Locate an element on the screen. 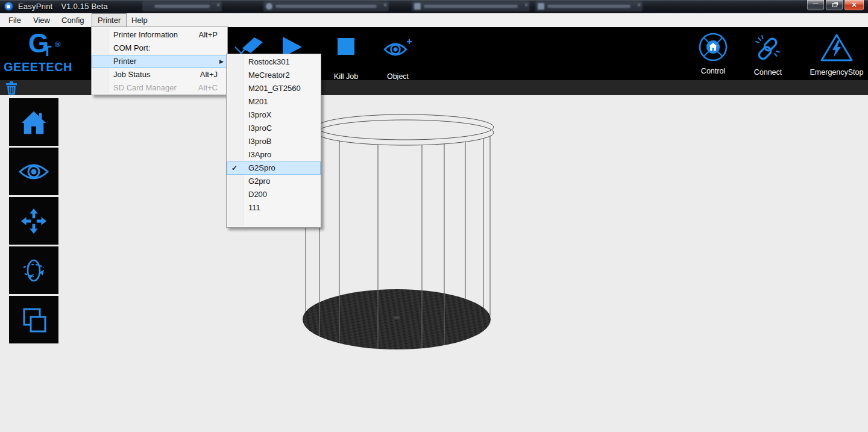  eye-icon is located at coordinates (34, 172).